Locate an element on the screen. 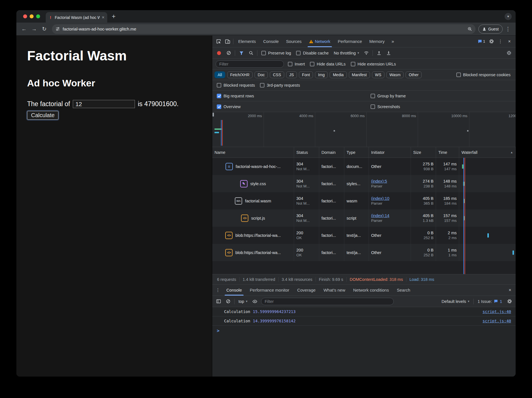 The image size is (532, 398). column-header: Domain is located at coordinates (332, 152).